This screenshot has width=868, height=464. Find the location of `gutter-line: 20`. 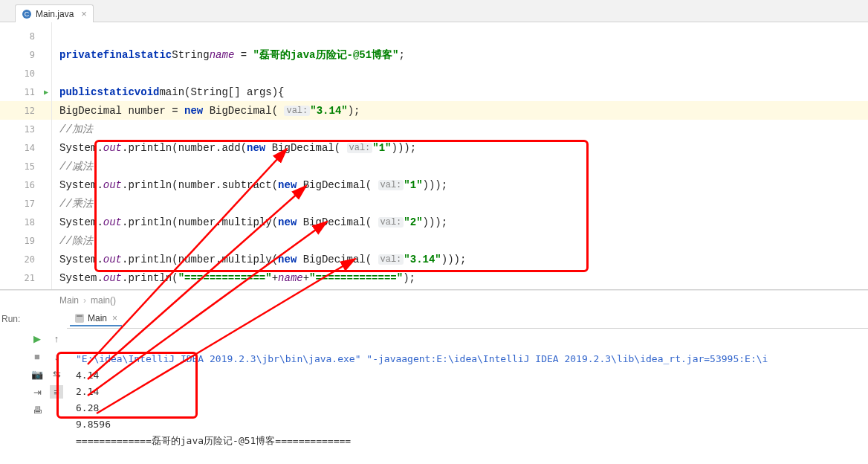

gutter-line: 20 is located at coordinates (25, 259).